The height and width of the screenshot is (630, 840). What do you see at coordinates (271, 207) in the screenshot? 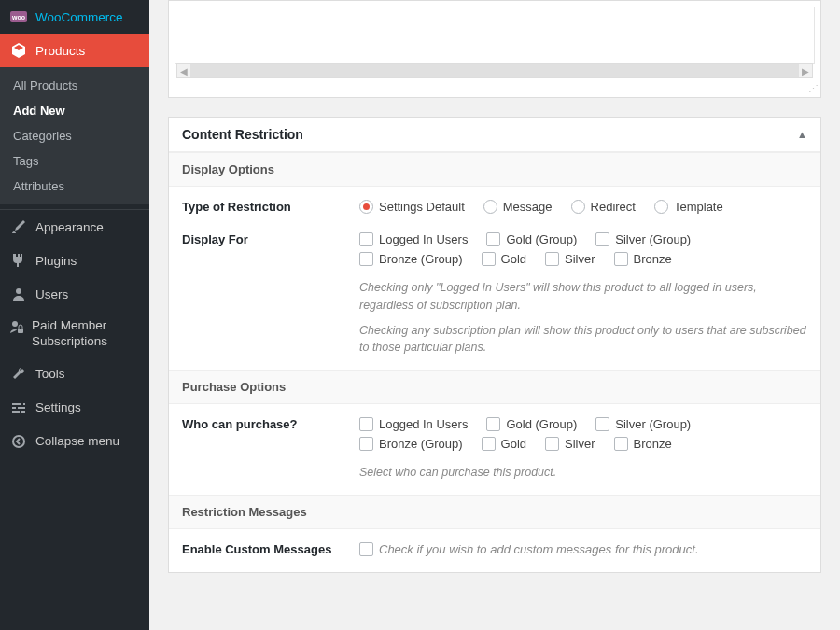
I see `field-label: Type of Restriction` at bounding box center [271, 207].